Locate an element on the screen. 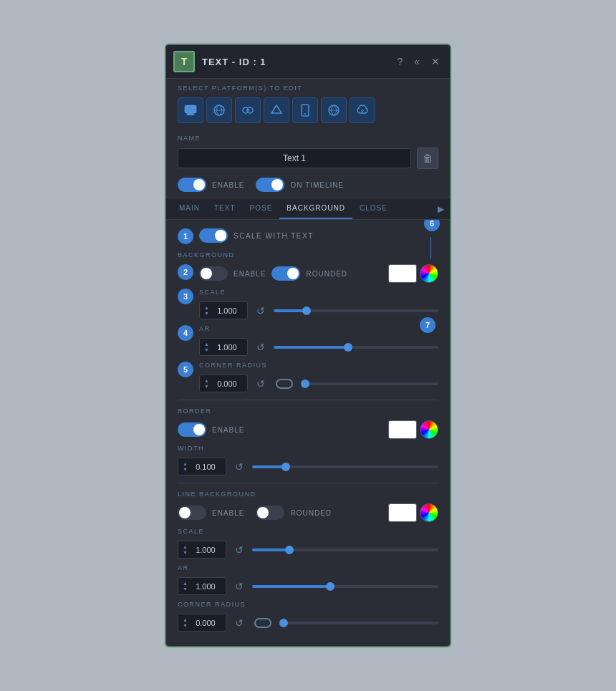 The image size is (616, 691). border-width-label: WIDTH is located at coordinates (308, 448).